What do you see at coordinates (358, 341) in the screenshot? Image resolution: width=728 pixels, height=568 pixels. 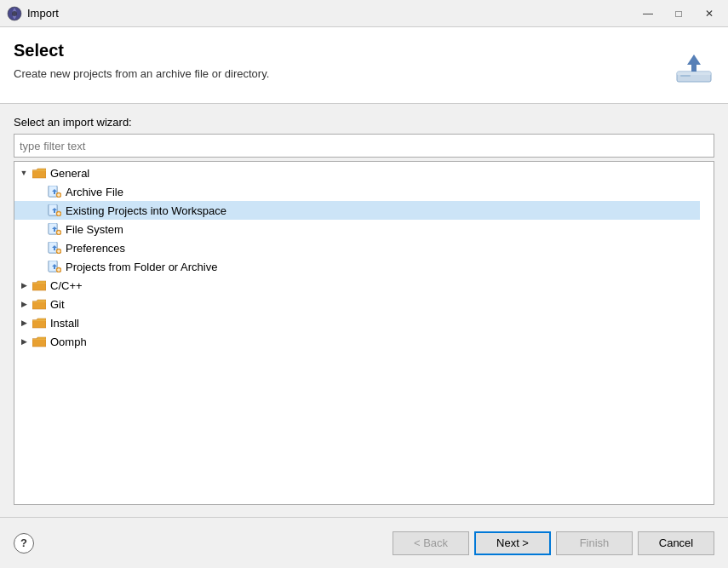 I see `tree-item-oomph: ▶ Oomph` at bounding box center [358, 341].